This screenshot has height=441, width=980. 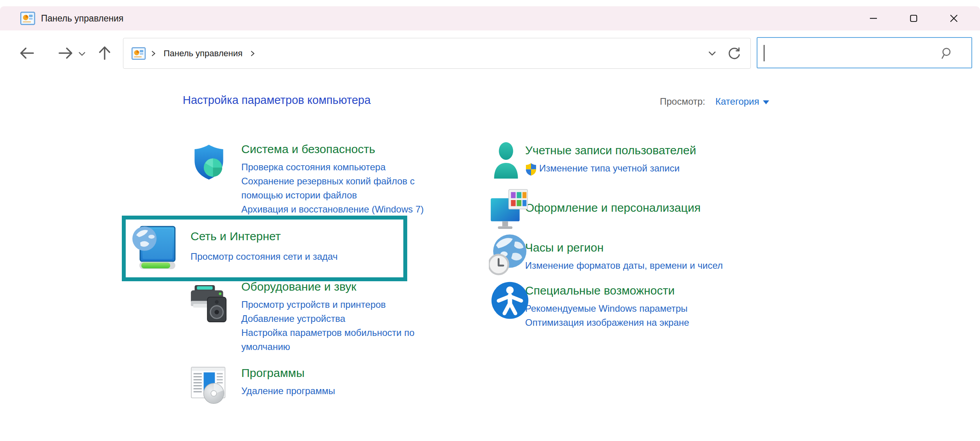 What do you see at coordinates (590, 306) in the screenshot?
I see `category-ease-of-access: Специальные возможности Рекомендуемые Wi…` at bounding box center [590, 306].